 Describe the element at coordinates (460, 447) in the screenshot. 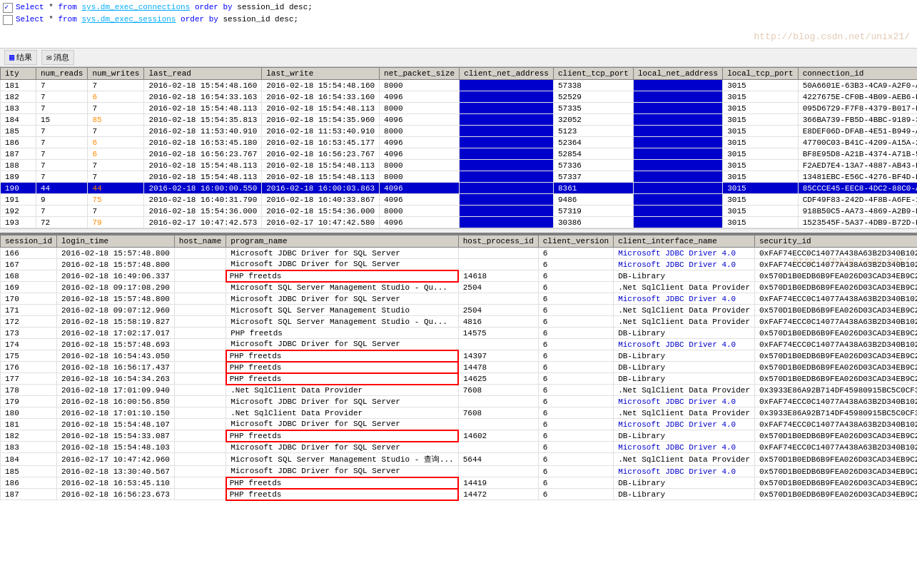

I see `lower-table-row: 1832016-02-18 15:54:48.103Microsoft JDBC…` at that location.